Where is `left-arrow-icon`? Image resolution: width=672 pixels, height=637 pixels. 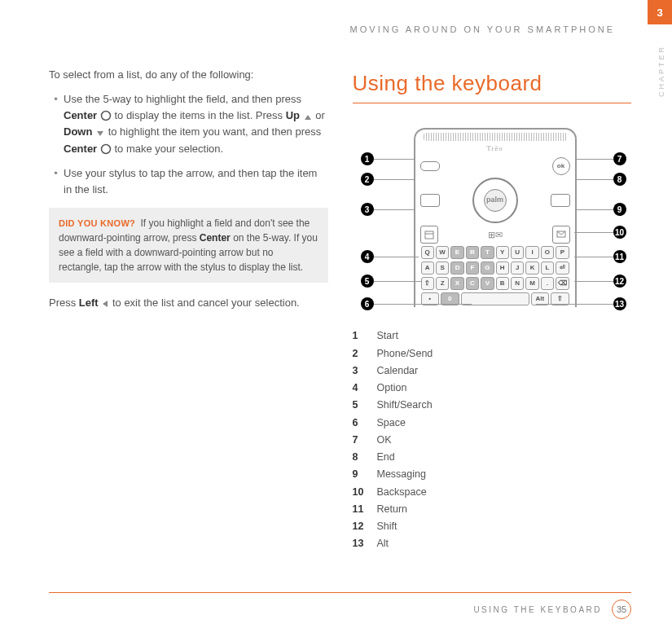 left-arrow-icon is located at coordinates (105, 304).